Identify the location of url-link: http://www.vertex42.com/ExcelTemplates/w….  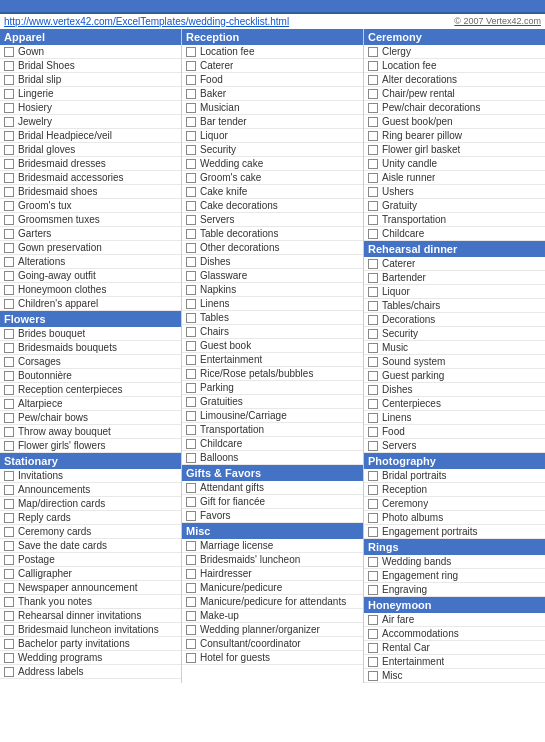
(146, 22).